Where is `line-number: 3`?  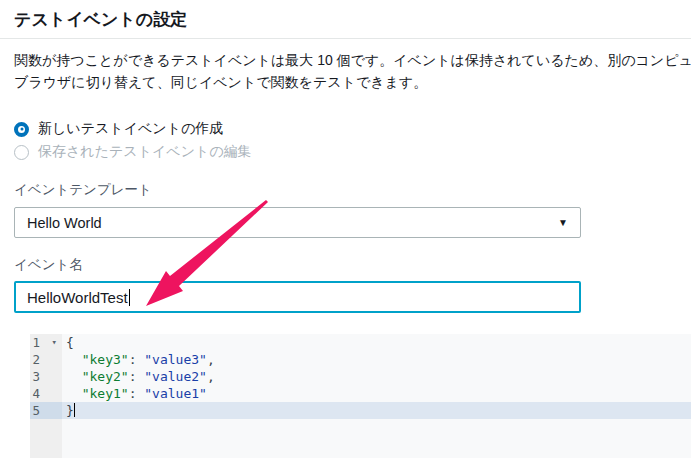 line-number: 3 is located at coordinates (46, 376).